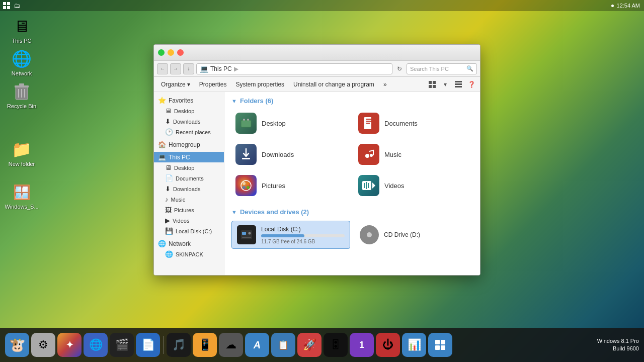 This screenshot has height=362, width=644. What do you see at coordinates (7, 6) in the screenshot?
I see `windows-grid-icon` at bounding box center [7, 6].